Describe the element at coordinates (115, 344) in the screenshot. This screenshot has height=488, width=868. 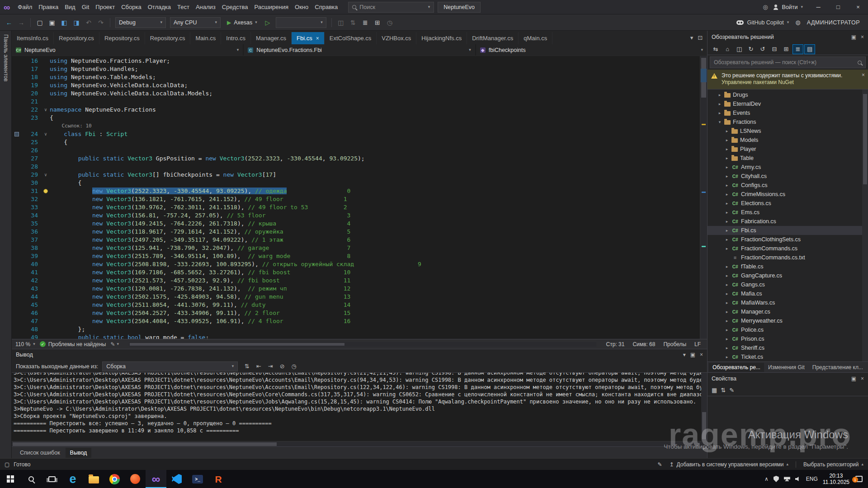
I see `quick-edit-tool: ✎ ▾` at that location.